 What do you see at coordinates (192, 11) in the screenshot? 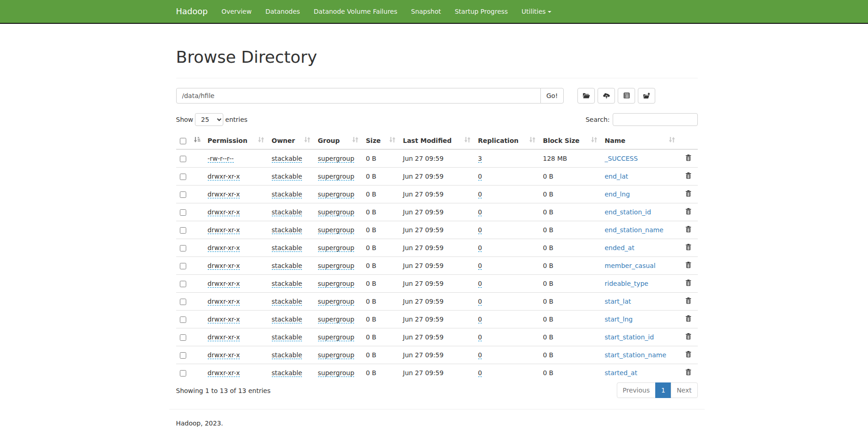
I see `navbar-brand: Hadoop` at bounding box center [192, 11].